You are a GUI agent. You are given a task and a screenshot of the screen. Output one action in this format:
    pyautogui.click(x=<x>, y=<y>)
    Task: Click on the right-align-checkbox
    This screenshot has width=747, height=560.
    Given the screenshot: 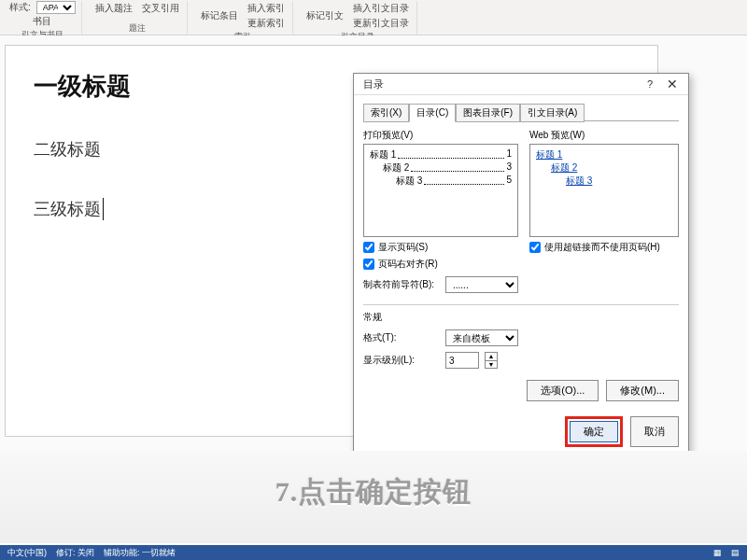 What is the action you would take?
    pyautogui.click(x=369, y=264)
    